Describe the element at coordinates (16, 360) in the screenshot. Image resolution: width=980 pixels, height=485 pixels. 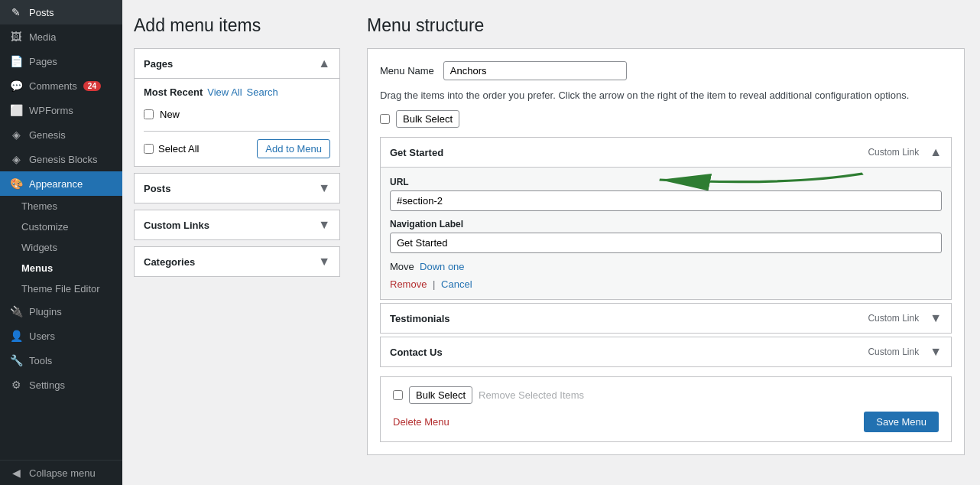
I see `tools-icon: 🔧` at that location.